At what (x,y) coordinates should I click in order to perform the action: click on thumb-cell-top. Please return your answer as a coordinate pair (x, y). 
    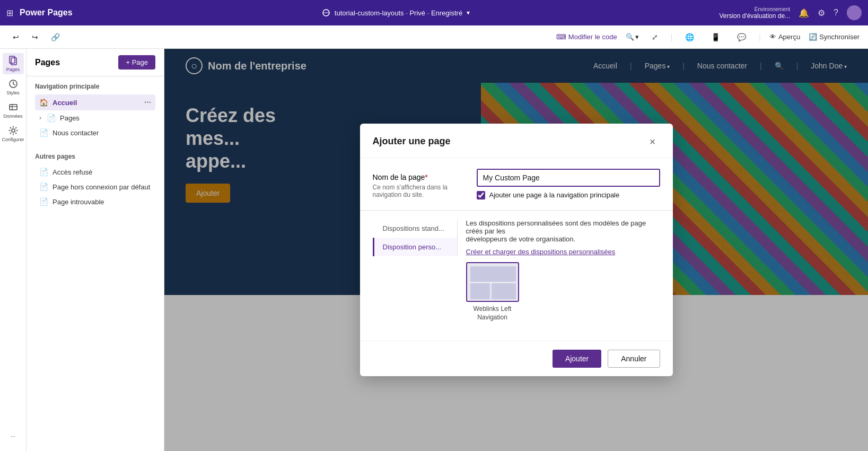
    Looking at the image, I should click on (493, 274).